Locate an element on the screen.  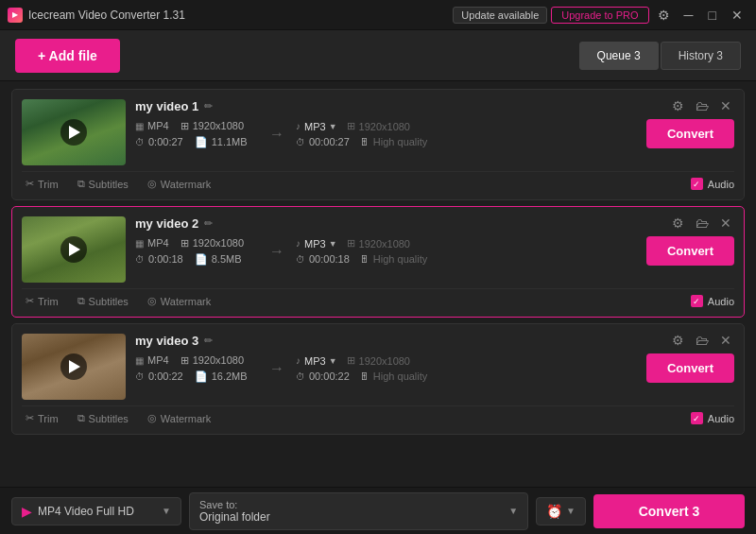
minimize-button: ─ is located at coordinates (689, 15).